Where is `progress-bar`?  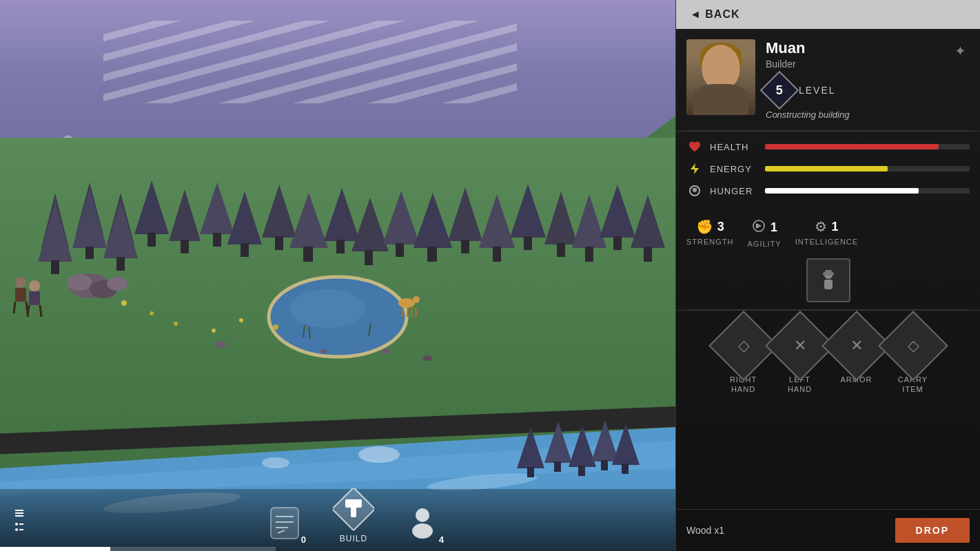 progress-bar is located at coordinates (138, 549).